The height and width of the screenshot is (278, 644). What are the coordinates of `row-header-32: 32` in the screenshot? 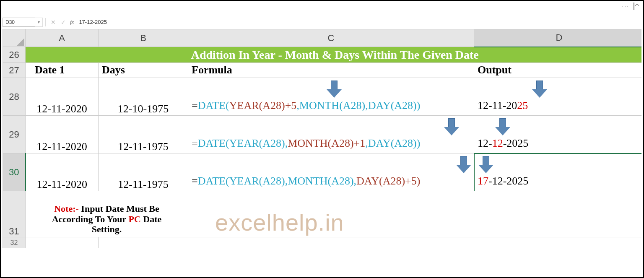 It's located at (14, 243).